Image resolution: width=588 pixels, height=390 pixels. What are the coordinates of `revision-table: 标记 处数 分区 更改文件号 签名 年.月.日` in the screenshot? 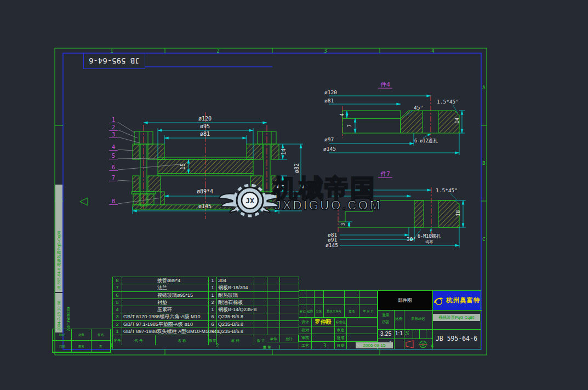 It's located at (339, 305).